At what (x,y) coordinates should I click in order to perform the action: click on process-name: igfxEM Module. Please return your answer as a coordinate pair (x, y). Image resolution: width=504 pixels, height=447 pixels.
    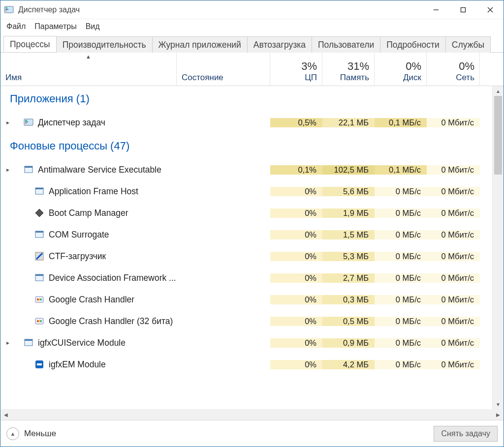
    Looking at the image, I should click on (77, 365).